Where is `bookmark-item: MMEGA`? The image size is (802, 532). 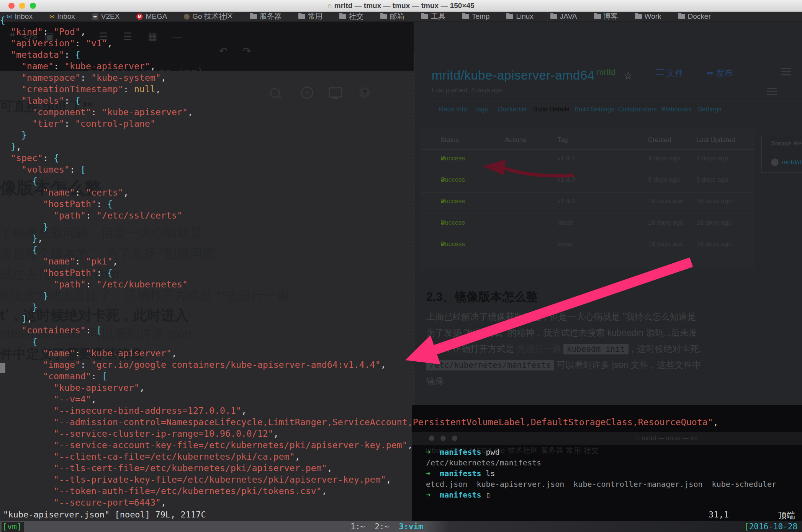
bookmark-item: MMEGA is located at coordinates (152, 16).